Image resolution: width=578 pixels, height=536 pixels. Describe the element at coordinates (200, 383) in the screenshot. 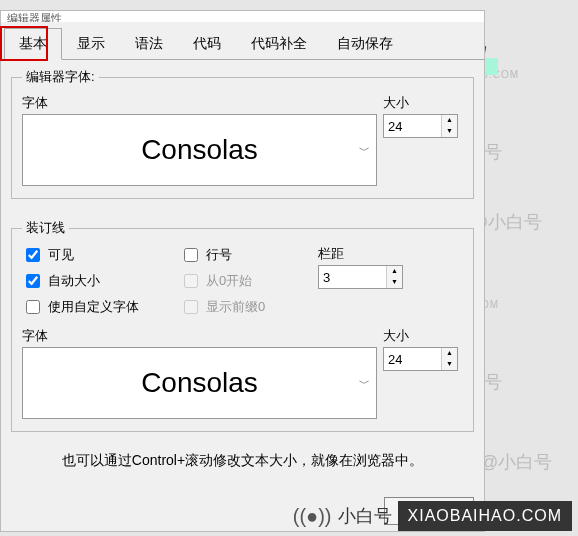

I see `gutter-font-select: Consolas ﹀` at that location.